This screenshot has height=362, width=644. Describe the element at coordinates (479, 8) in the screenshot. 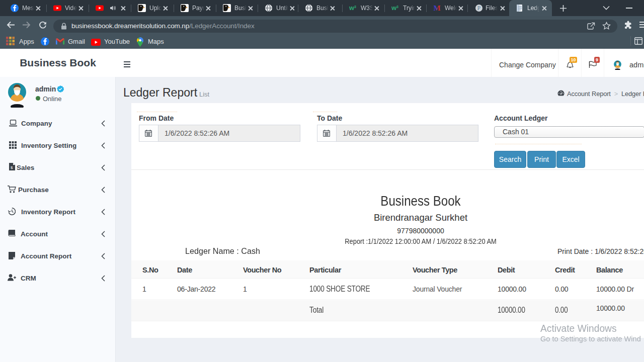

I see `svg-text: P` at that location.